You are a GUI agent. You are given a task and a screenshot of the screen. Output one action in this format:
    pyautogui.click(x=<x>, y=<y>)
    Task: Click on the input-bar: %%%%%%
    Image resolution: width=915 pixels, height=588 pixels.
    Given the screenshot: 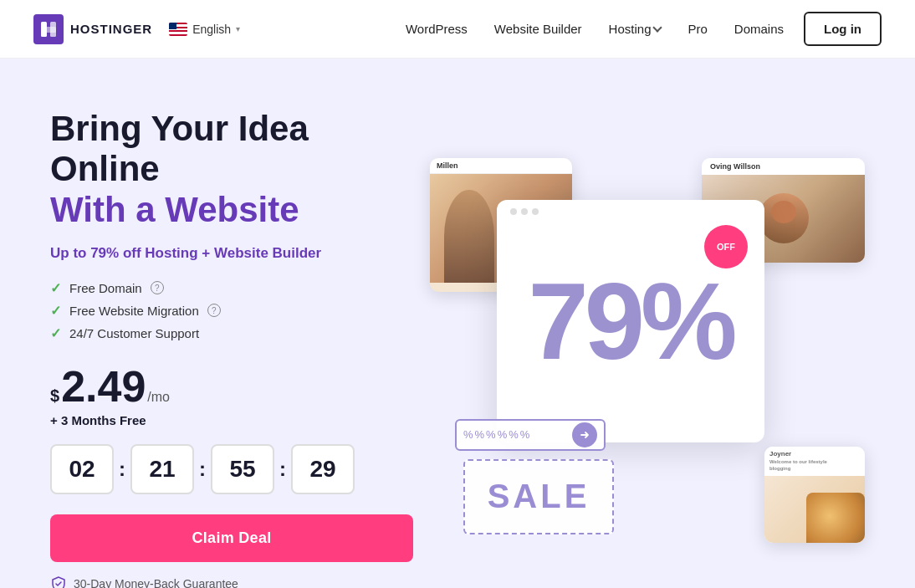 What is the action you would take?
    pyautogui.click(x=530, y=435)
    